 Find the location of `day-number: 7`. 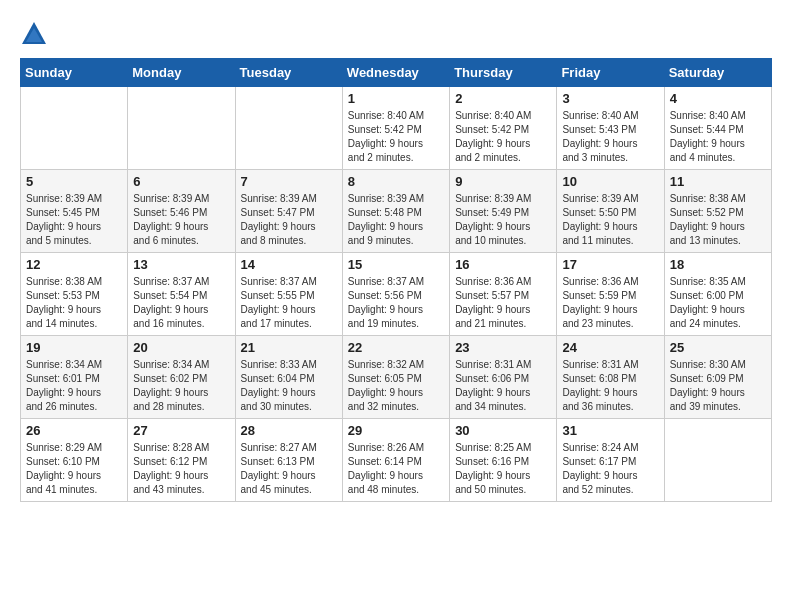

day-number: 7 is located at coordinates (289, 182).